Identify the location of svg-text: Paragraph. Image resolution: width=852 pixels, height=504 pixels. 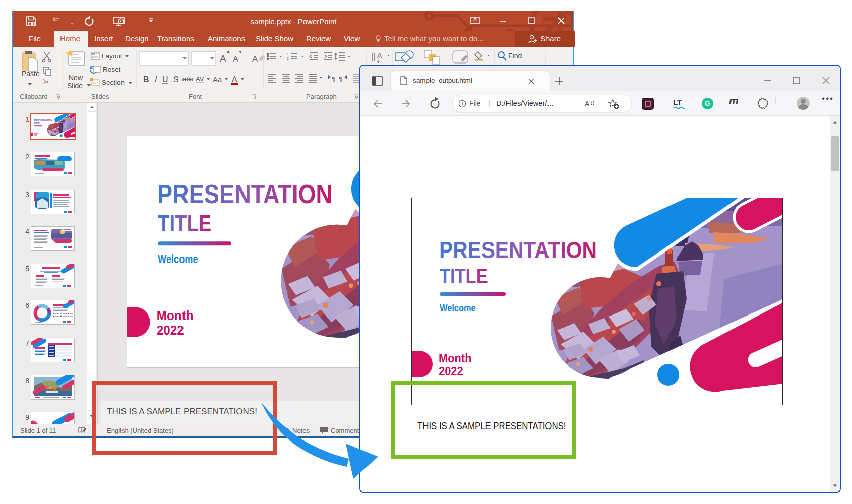
(322, 97).